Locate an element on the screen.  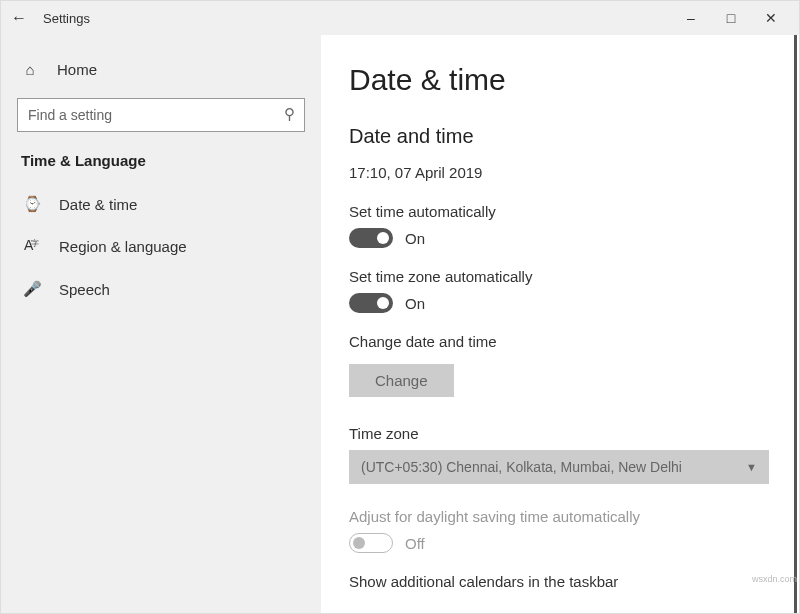
sidebar-category: Time & Language is located at coordinates (161, 160).